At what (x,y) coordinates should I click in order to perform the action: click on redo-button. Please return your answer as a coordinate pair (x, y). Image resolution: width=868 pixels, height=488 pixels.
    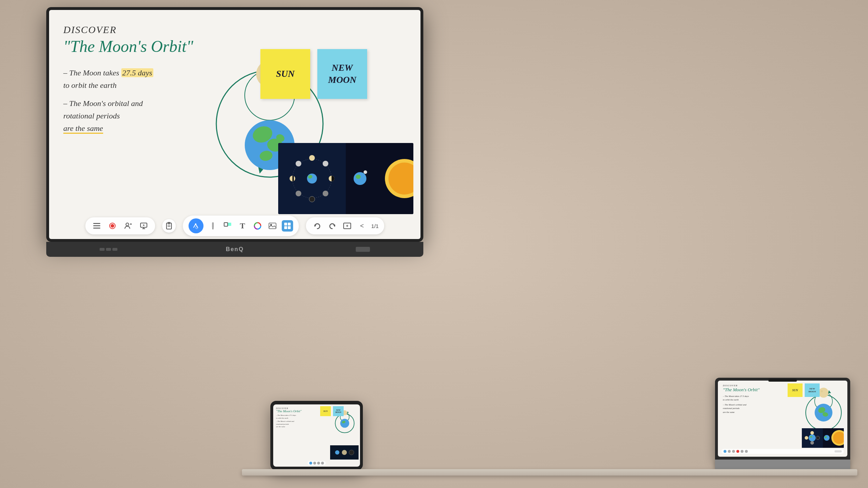
    Looking at the image, I should click on (332, 226).